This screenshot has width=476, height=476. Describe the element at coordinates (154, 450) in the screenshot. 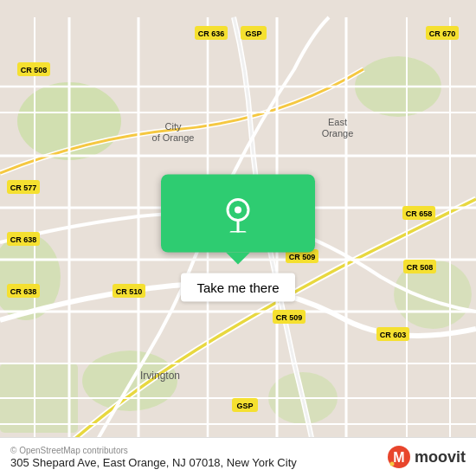

I see `attribution: © OpenStreetMap contributors` at that location.